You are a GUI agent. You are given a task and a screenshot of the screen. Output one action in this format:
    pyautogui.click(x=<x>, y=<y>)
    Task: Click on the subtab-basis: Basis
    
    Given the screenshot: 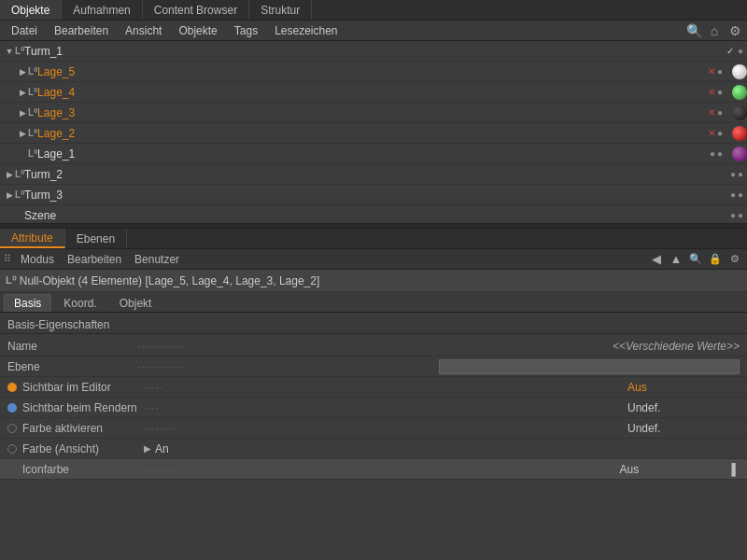 What is the action you would take?
    pyautogui.click(x=28, y=302)
    